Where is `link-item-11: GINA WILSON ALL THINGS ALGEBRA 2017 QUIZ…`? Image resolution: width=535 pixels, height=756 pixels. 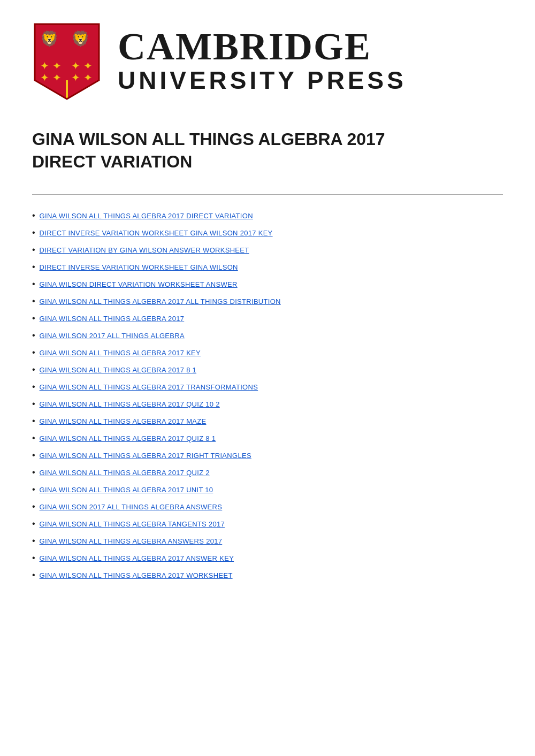 link-item-11: GINA WILSON ALL THINGS ALGEBRA 2017 QUIZ… is located at coordinates (129, 404).